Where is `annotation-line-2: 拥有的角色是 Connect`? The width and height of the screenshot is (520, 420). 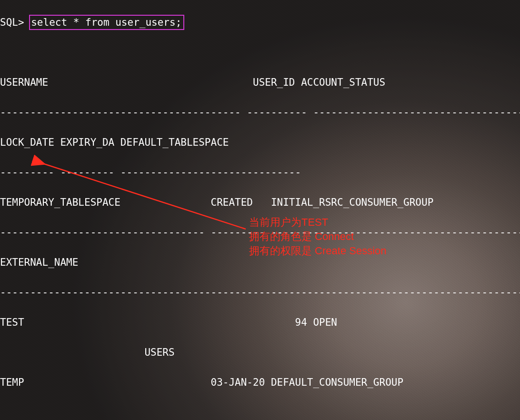 annotation-line-2: 拥有的角色是 Connect is located at coordinates (318, 237).